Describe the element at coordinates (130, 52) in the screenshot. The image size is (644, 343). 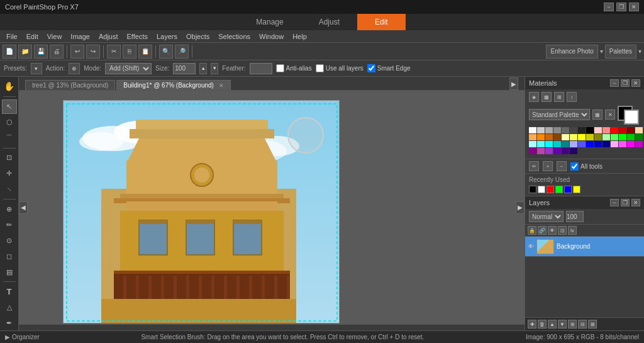
I see `copy-button: ⎘` at that location.